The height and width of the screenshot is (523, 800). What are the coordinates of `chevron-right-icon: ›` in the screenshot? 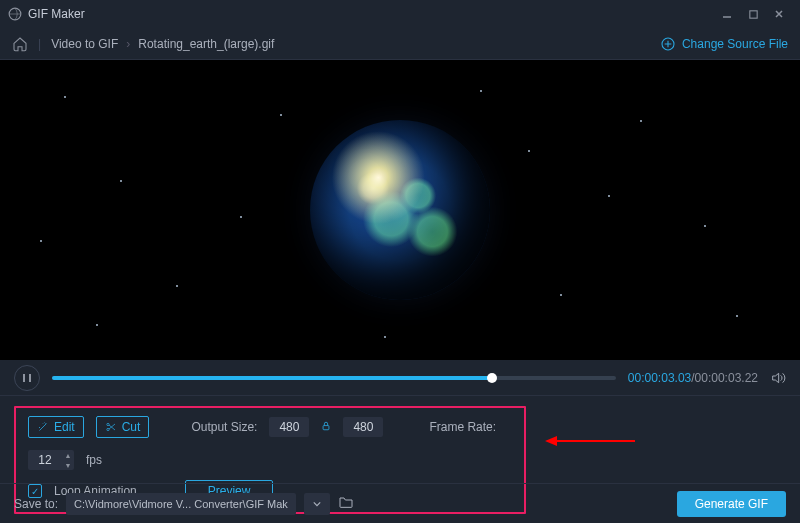 It's located at (128, 44).